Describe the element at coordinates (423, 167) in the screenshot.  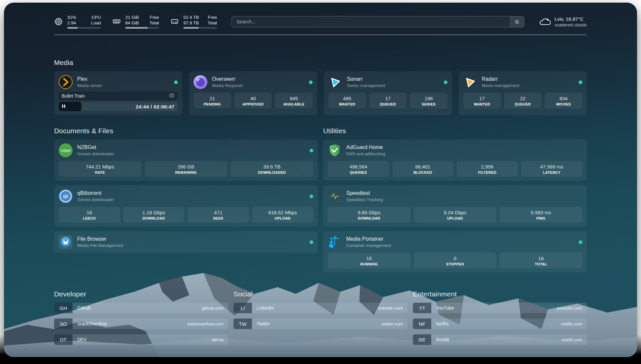
I see `stat-value: 86,401` at that location.